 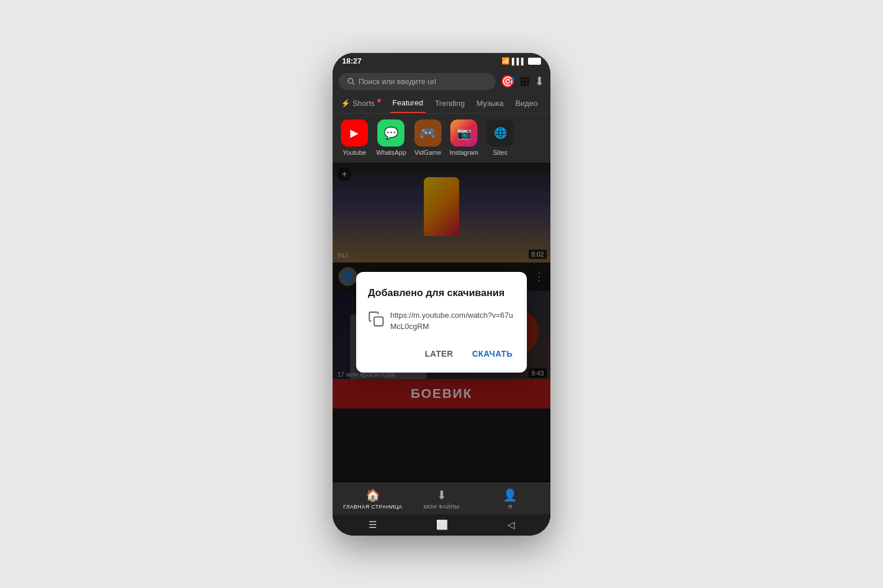 I want to click on apps-icon: ⊞, so click(x=525, y=81).